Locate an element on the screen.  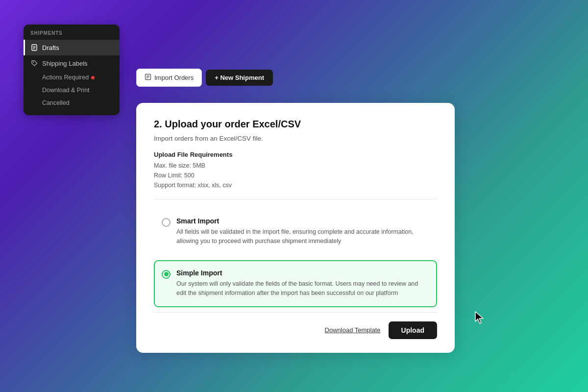
sidebar-section-label: SHIPMENTS is located at coordinates (72, 35).